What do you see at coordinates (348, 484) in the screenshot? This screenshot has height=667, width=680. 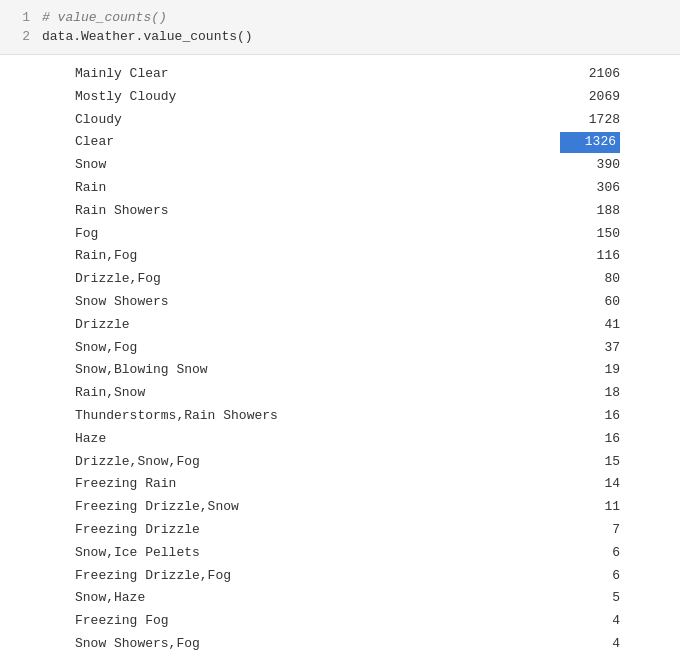 I see `table-row: Freezing Rain14` at bounding box center [348, 484].